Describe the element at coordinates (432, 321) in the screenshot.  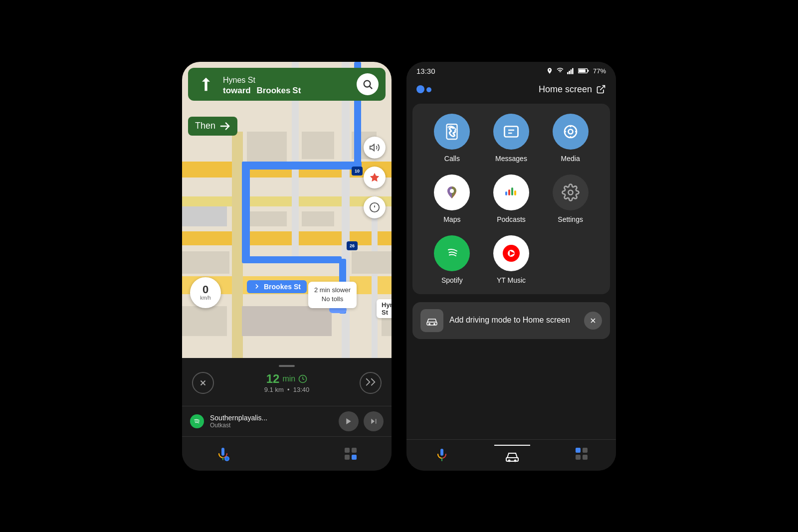
I see `driving-mode-icon` at that location.